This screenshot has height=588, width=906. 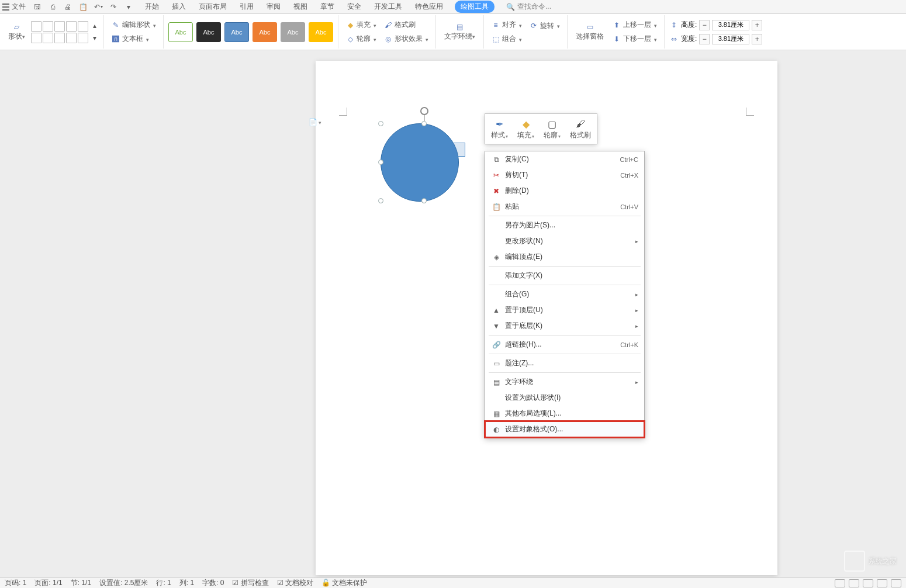 I want to click on status-chars: 字数: 0, so click(x=213, y=583).